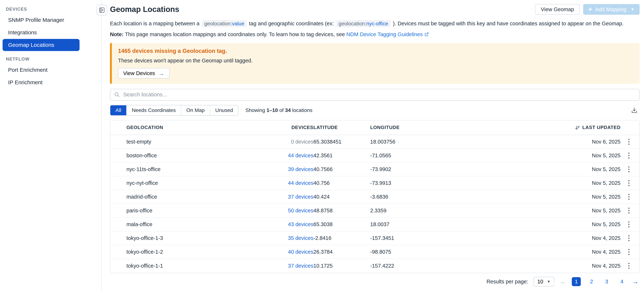 This screenshot has height=290, width=644. Describe the element at coordinates (576, 282) in the screenshot. I see `page-button-1: 1` at that location.